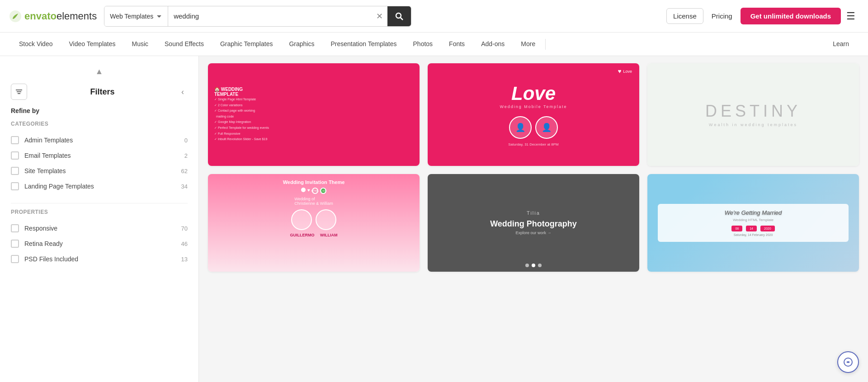  Describe the element at coordinates (302, 44) in the screenshot. I see `nav-item-graphics: Graphics` at that location.